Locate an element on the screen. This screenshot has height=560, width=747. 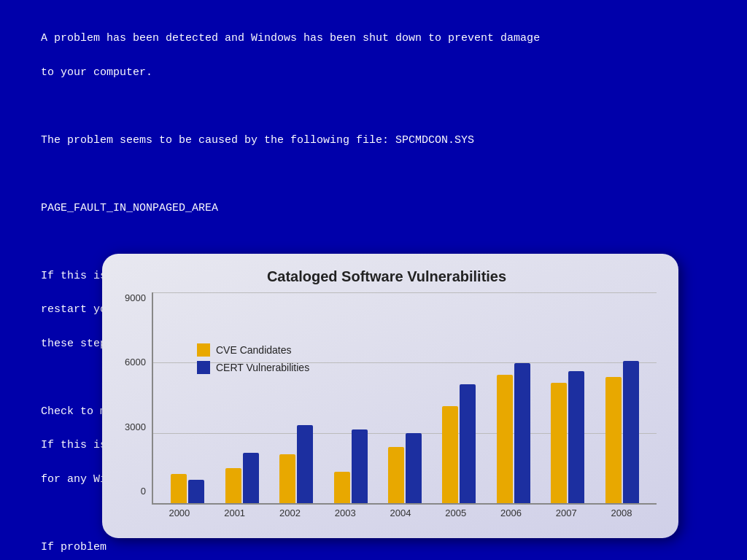
bar-cert-2003 is located at coordinates (360, 467).